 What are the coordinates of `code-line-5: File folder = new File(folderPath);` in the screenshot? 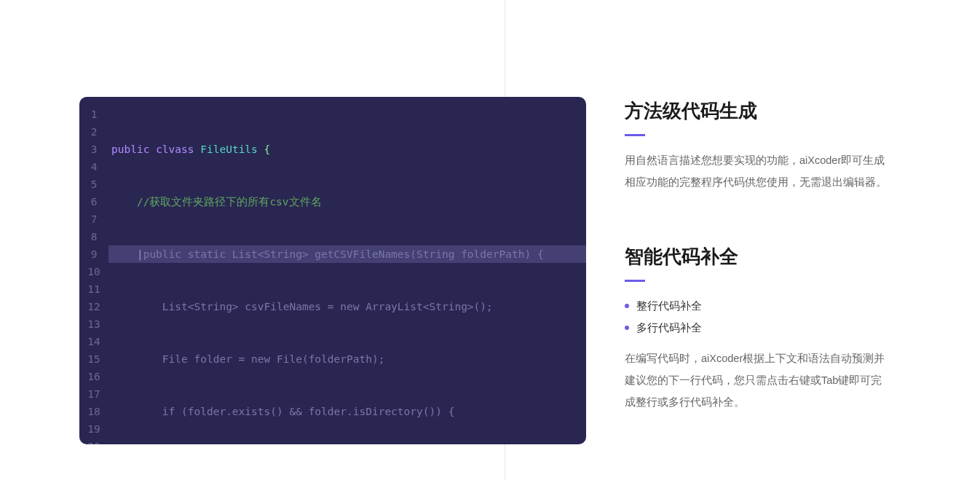 It's located at (347, 359).